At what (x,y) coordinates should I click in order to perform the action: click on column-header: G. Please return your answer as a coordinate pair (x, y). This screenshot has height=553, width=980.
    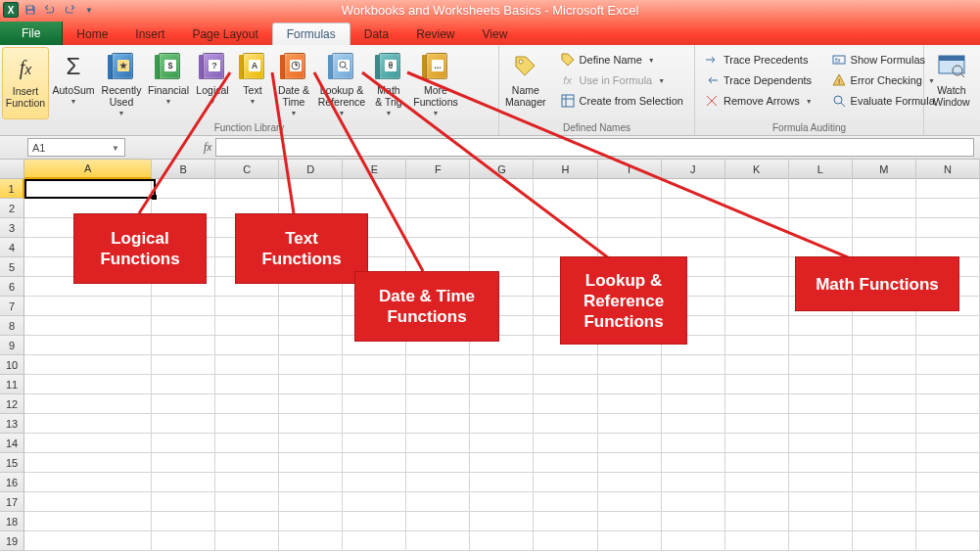
    Looking at the image, I should click on (501, 169).